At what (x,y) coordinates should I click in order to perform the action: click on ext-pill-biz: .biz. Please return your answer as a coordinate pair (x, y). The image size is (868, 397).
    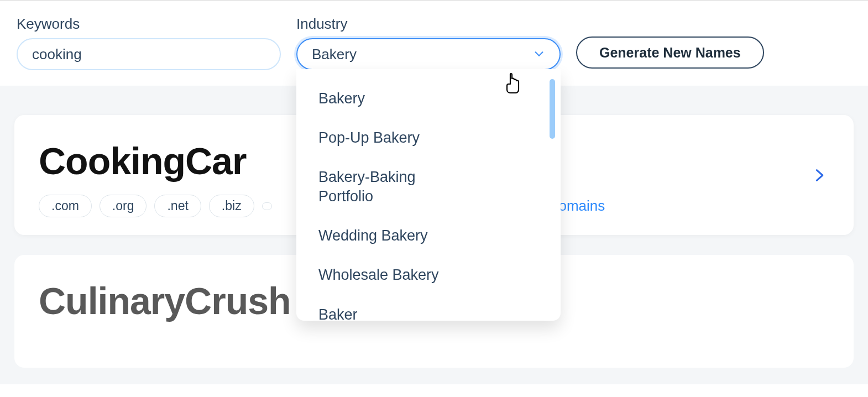
    Looking at the image, I should click on (232, 206).